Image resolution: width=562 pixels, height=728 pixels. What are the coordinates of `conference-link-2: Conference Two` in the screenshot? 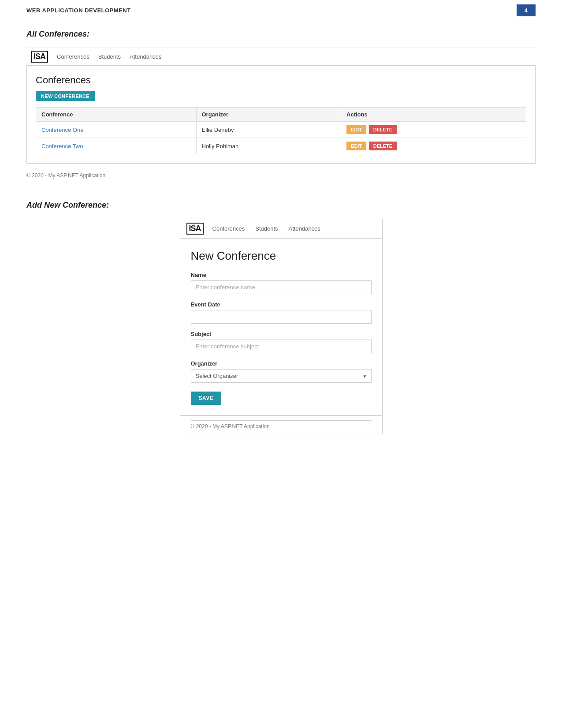 It's located at (62, 146).